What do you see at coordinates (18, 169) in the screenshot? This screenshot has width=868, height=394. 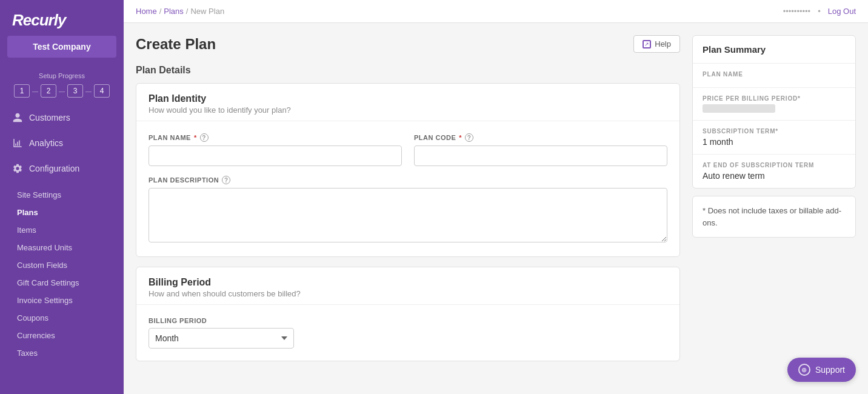 I see `gear-icon` at bounding box center [18, 169].